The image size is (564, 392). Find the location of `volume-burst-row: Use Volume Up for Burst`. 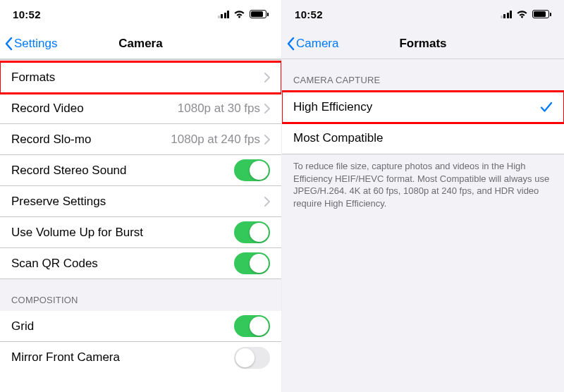

volume-burst-row: Use Volume Up for Burst is located at coordinates (141, 233).